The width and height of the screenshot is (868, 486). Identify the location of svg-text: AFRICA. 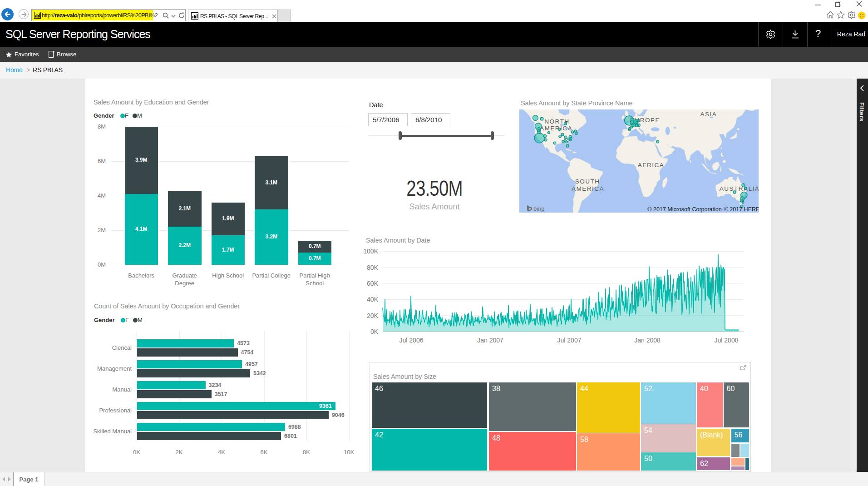
(651, 165).